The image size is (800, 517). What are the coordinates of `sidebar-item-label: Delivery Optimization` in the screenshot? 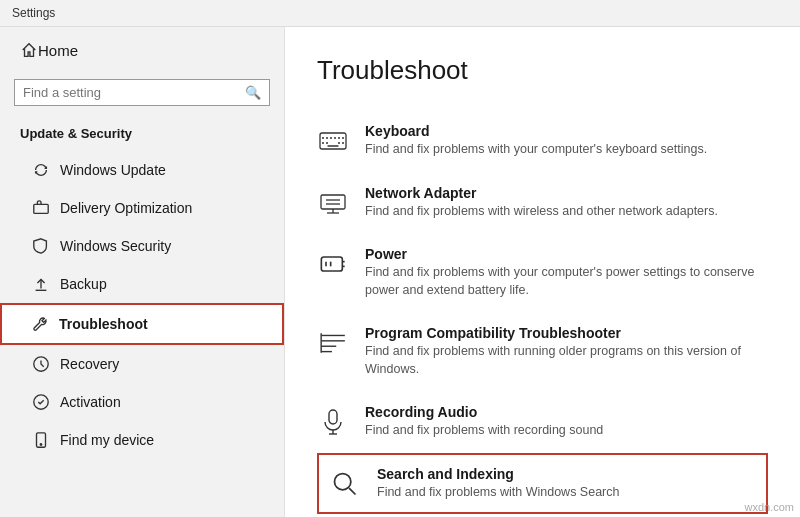 It's located at (126, 208).